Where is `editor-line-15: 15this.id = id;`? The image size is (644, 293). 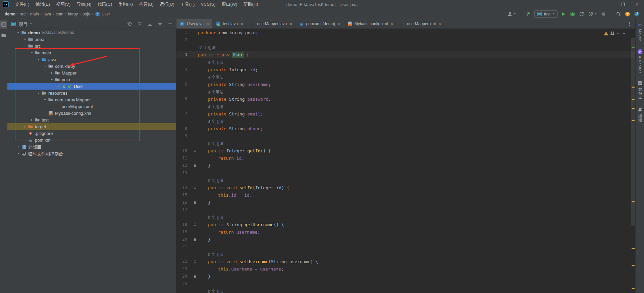
editor-line-15: 15this.id = id; is located at coordinates (406, 195).